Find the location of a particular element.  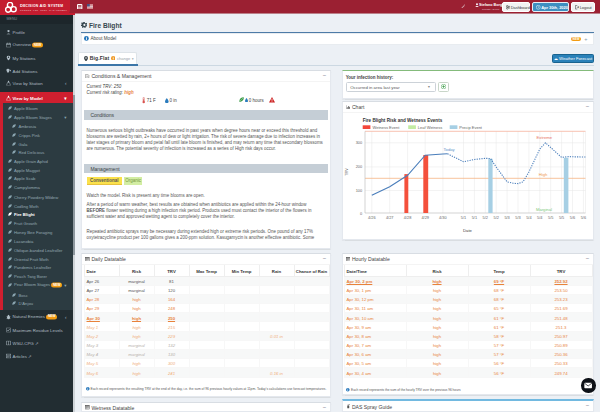

svg-text: 300 is located at coordinates (358, 142).